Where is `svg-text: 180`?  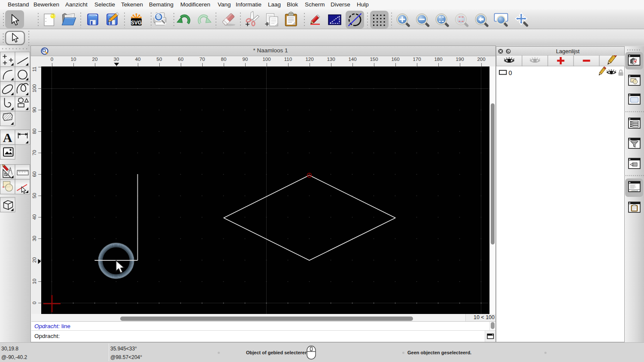
svg-text: 180 is located at coordinates (438, 59).